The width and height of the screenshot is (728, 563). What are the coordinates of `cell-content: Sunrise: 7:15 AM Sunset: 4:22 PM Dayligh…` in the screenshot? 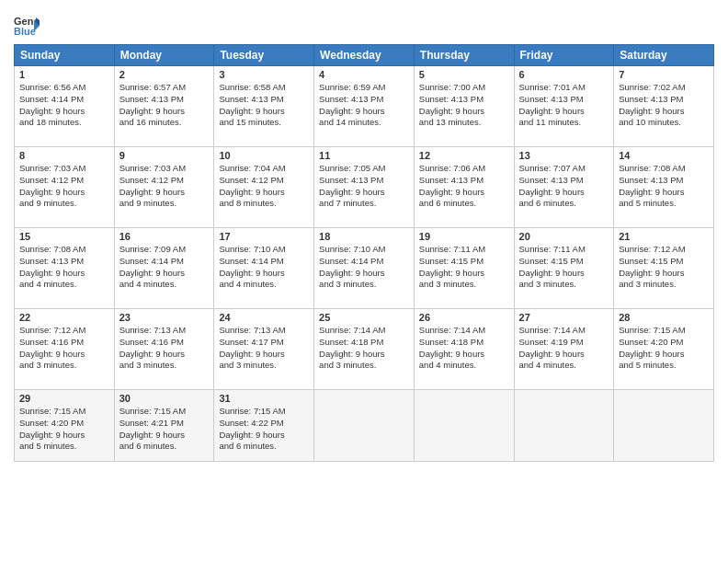 It's located at (264, 429).